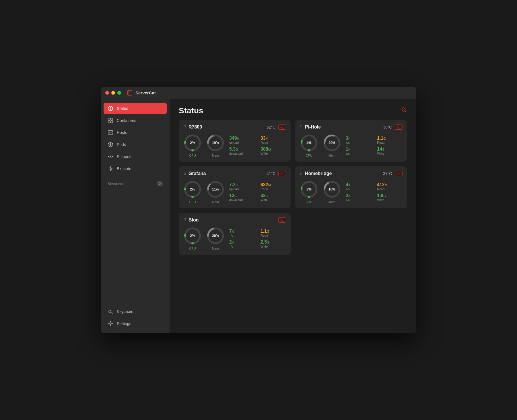 Image resolution: width=517 pixels, height=420 pixels. I want to click on network-stats: 3K ↑/s 1.1G Read 1K ↓/s 14G Write, so click(374, 145).